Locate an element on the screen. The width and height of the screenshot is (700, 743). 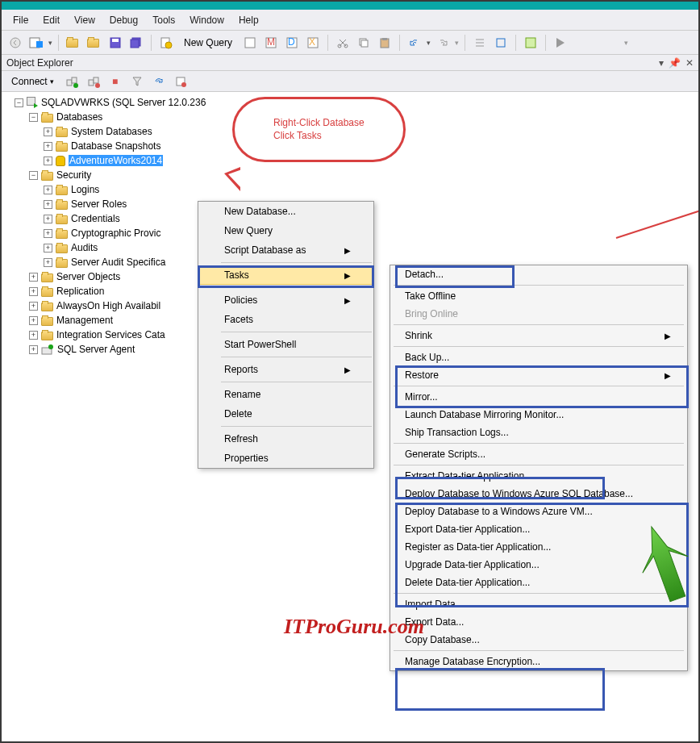
save-all-button is located at coordinates (136, 43).